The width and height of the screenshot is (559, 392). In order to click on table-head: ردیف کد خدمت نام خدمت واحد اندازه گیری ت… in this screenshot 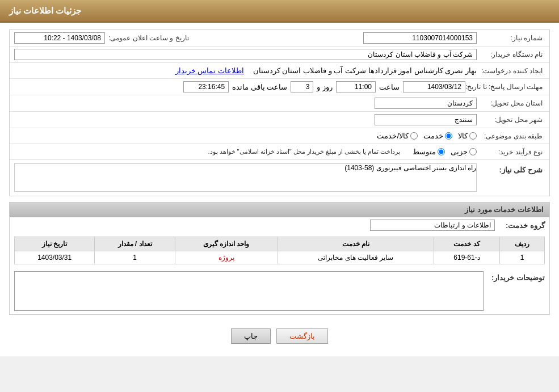, I will do `click(280, 244)`.